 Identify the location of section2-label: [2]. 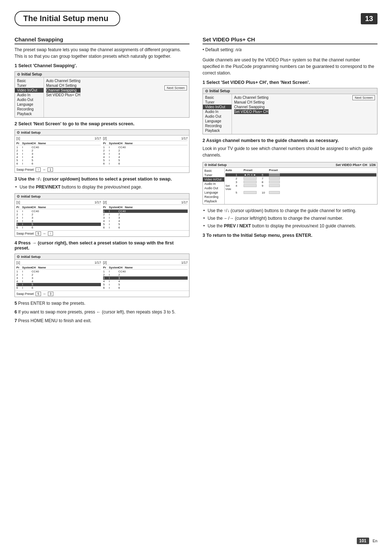
(105, 138).